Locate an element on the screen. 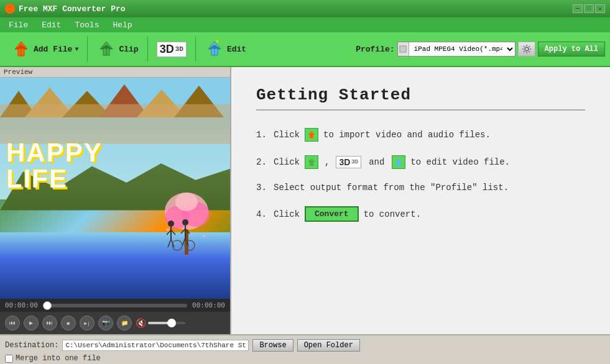 This screenshot has height=364, width=610. stop-button: ■ is located at coordinates (68, 323).